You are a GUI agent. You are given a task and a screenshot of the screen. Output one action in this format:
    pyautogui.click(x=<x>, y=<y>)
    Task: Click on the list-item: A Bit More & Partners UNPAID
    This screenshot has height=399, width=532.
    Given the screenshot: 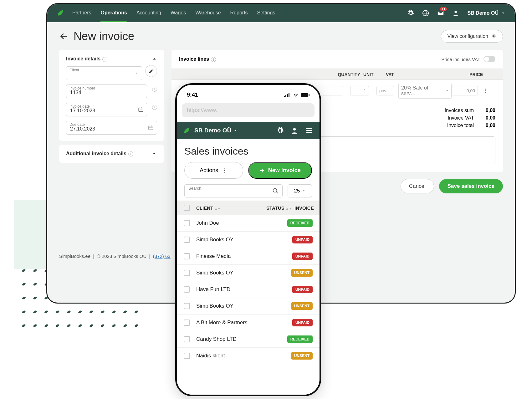 What is the action you would take?
    pyautogui.click(x=248, y=323)
    